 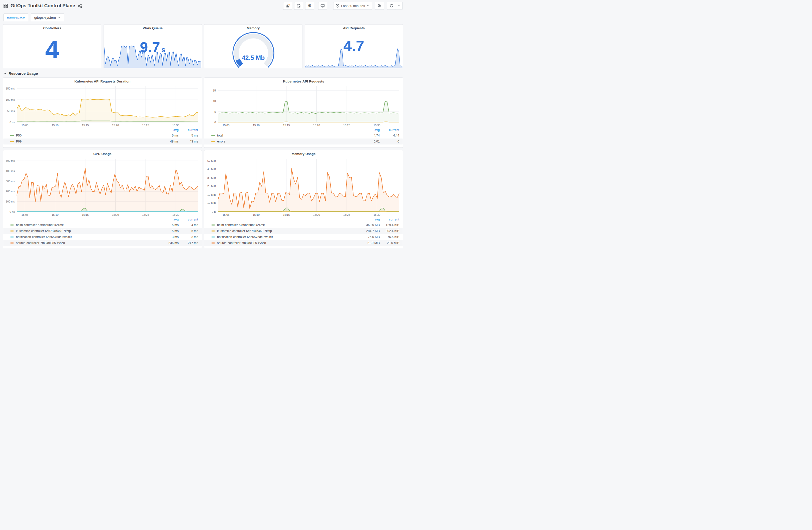 I want to click on legend-series-label: P50, so click(x=85, y=135).